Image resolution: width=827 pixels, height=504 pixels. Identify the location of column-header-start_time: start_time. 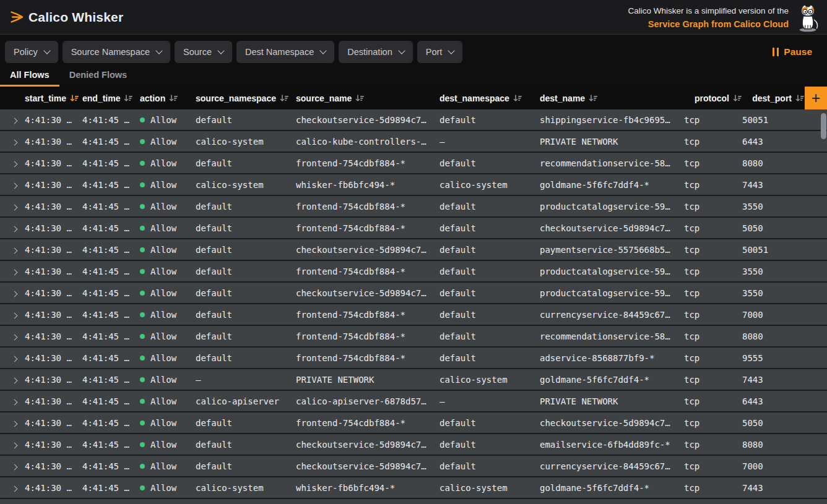
(53, 98).